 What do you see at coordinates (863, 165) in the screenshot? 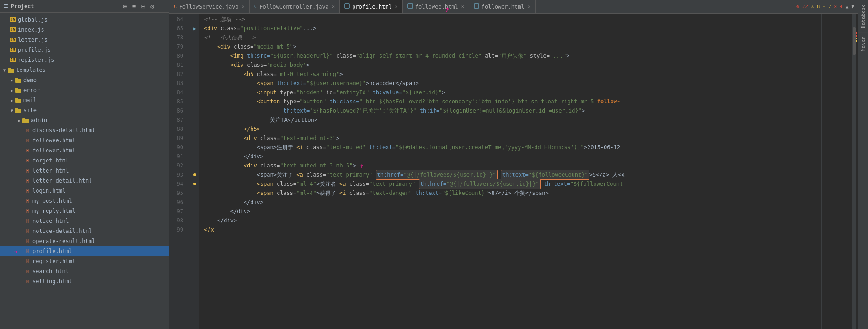
I see `right-sidebar: Database Maven` at bounding box center [863, 165].